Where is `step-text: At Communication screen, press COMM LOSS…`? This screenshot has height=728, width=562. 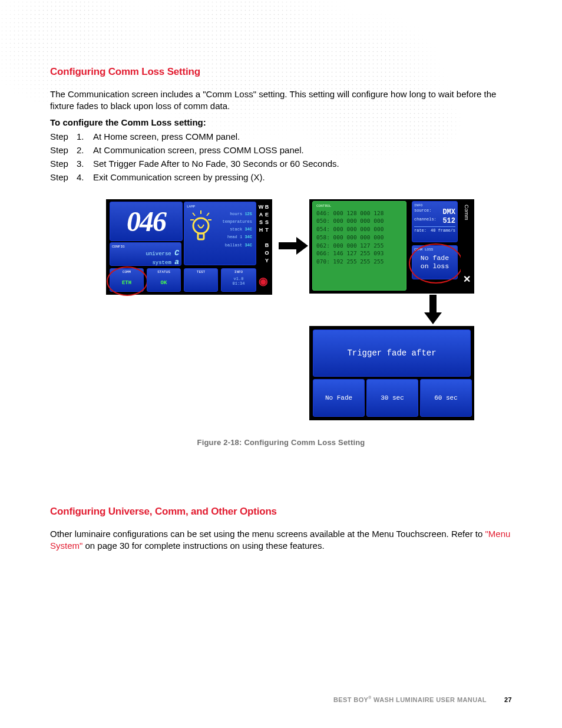 step-text: At Communication screen, press COMM LOSS… is located at coordinates (303, 150).